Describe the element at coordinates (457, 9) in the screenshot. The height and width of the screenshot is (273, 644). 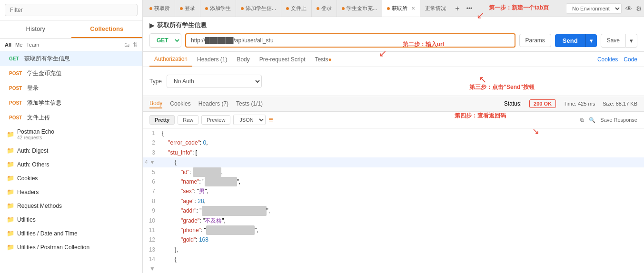
I see `new-tab-button: +` at that location.